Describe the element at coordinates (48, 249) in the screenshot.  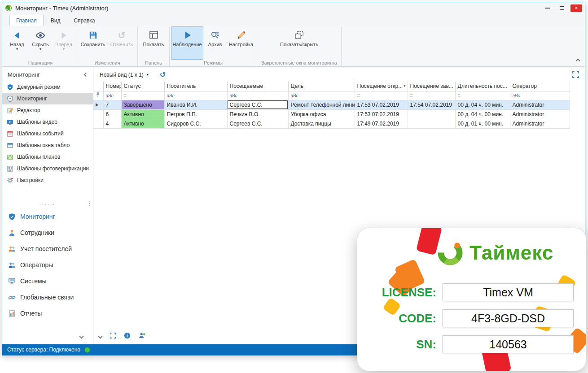
I see `nav-item-uchet-posetiteley: Учет посетителей` at that location.